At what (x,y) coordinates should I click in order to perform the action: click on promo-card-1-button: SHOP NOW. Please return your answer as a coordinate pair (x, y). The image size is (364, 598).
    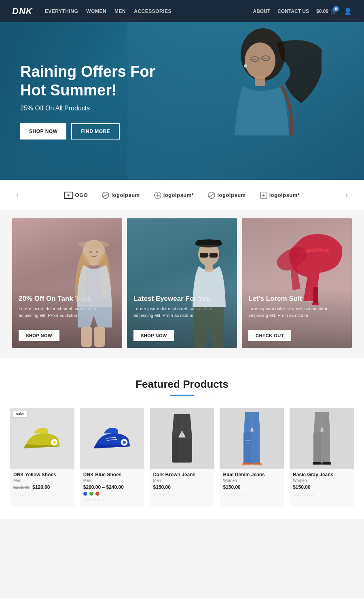
    Looking at the image, I should click on (39, 336).